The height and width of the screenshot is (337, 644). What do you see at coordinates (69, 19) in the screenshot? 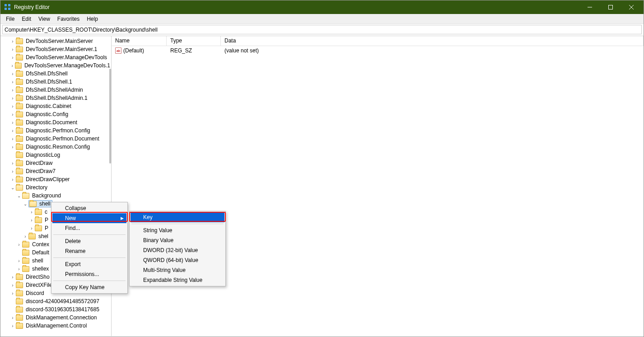
I see `menu-favorites: Favorites` at bounding box center [69, 19].